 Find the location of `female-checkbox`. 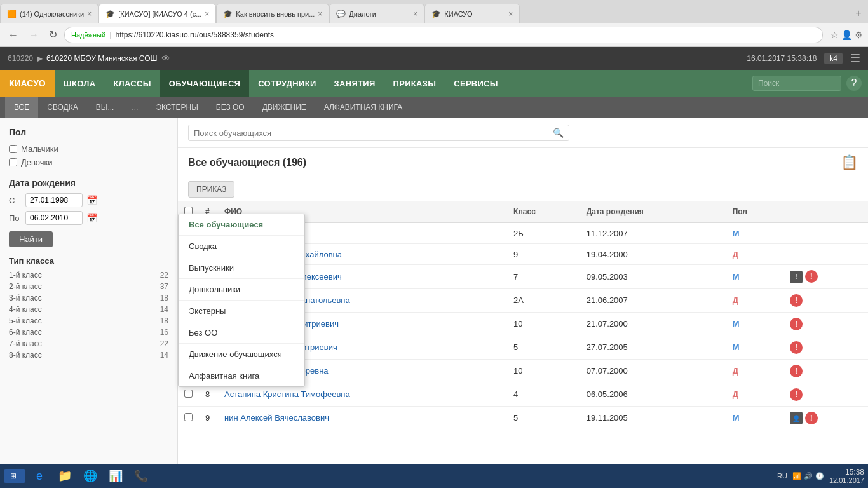

female-checkbox is located at coordinates (13, 163).